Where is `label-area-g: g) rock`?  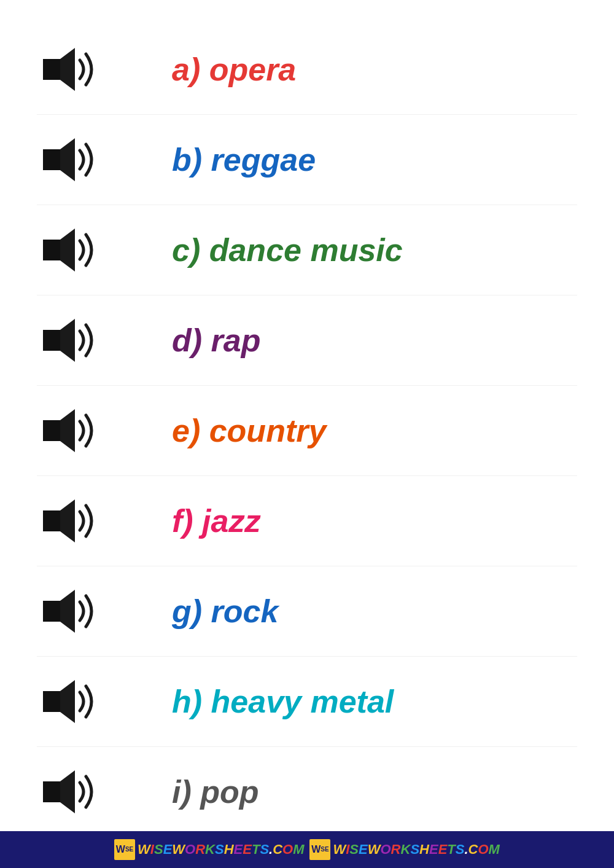
label-area-g: g) rock is located at coordinates (350, 611).